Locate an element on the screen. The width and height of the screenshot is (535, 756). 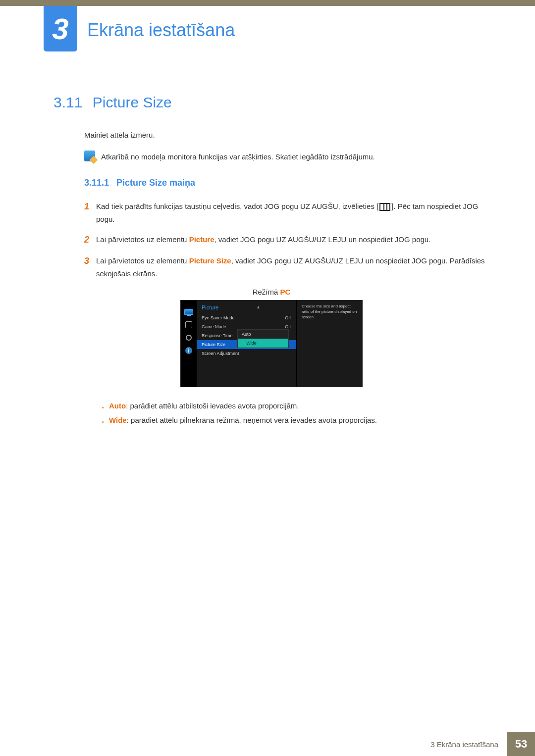
note-row: Atkarībā no modeļa monitora funkcijas va… is located at coordinates (287, 157).